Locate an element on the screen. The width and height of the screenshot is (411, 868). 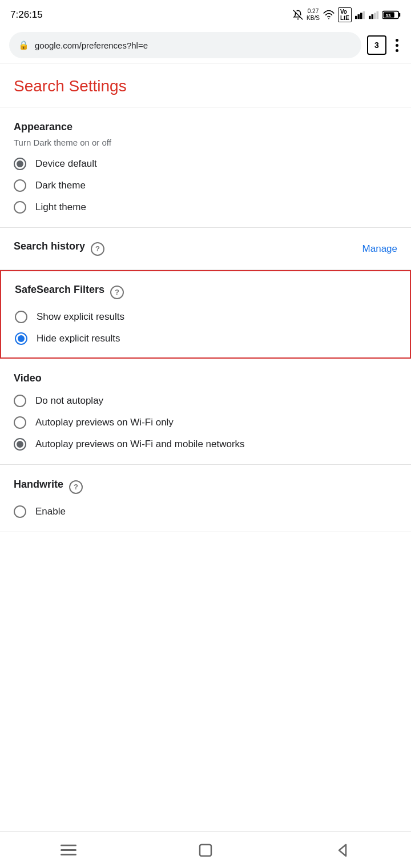
radio-show-explicit: Show explicit results is located at coordinates (206, 317).